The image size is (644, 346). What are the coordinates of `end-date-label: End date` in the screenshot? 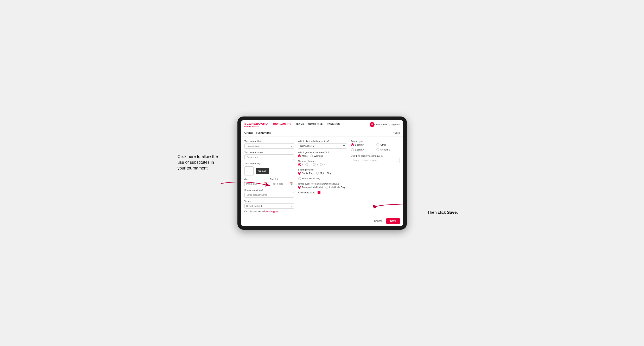 It's located at (282, 179).